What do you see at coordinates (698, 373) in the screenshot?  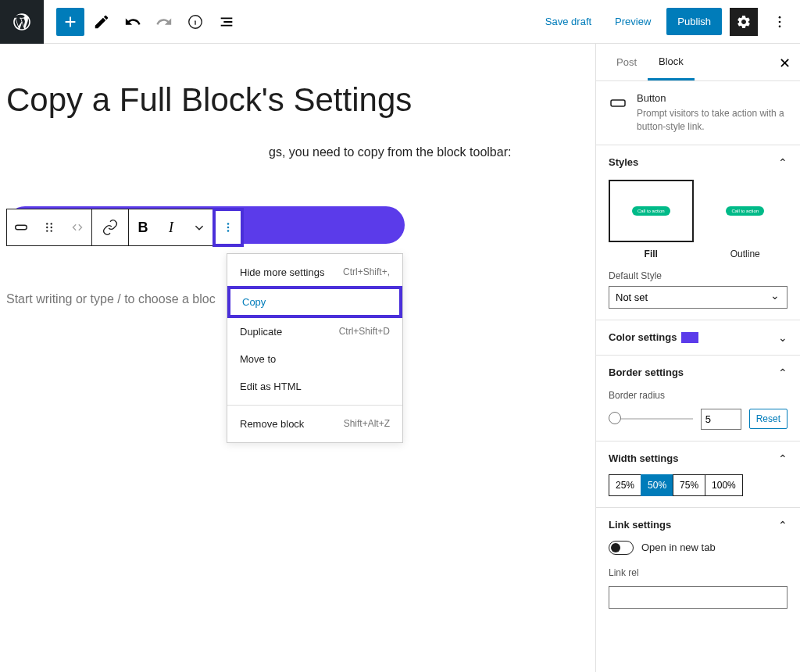 I see `panel-border-header: Border settings ⌃` at bounding box center [698, 373].